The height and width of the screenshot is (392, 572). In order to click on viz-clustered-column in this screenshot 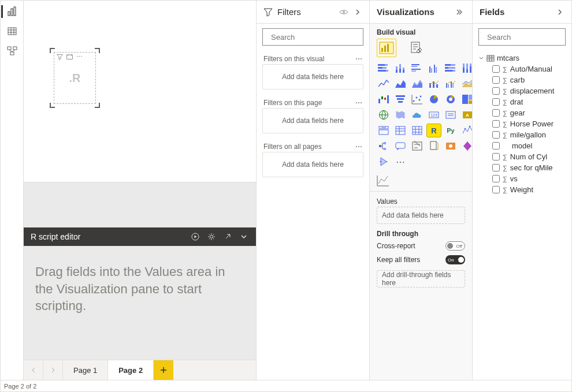, I will do `click(434, 68)`.